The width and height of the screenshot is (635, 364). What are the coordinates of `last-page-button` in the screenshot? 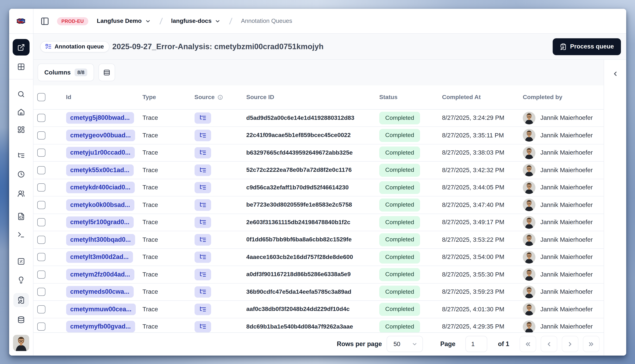 It's located at (591, 344).